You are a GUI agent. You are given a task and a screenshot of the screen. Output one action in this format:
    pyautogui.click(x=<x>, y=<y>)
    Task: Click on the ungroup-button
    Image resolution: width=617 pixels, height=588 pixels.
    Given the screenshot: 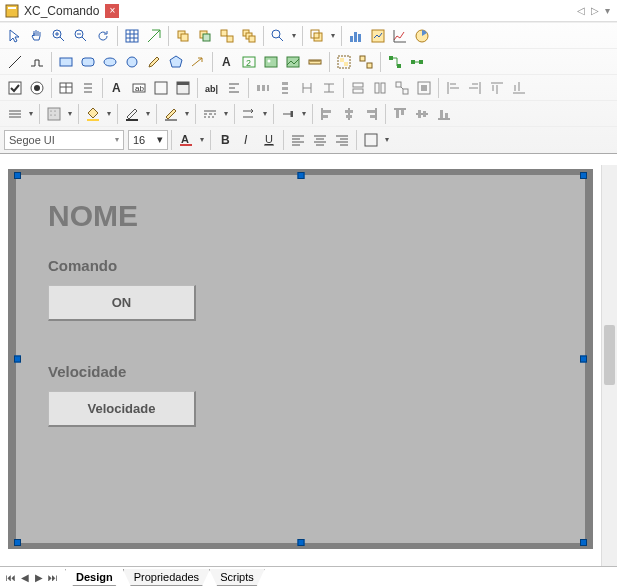 What is the action you would take?
    pyautogui.click(x=366, y=62)
    